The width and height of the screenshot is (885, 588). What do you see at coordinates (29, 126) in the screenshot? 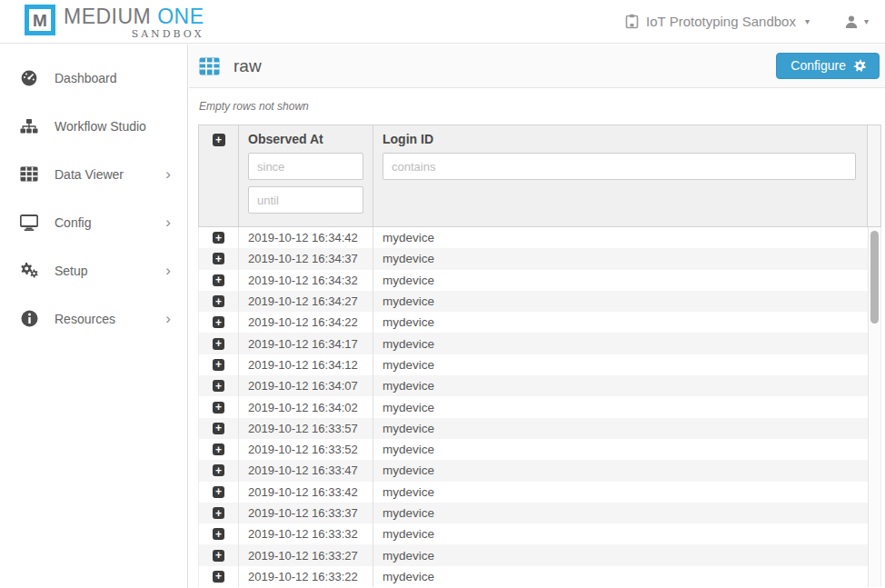
I see `sitemap-icon` at bounding box center [29, 126].